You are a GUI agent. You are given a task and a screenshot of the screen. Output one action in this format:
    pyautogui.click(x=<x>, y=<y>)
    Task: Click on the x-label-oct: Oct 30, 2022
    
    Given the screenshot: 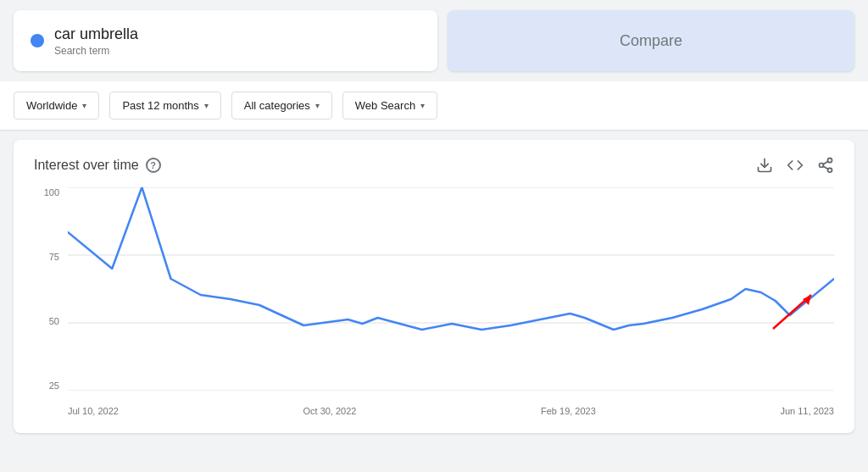 What is the action you would take?
    pyautogui.click(x=329, y=411)
    